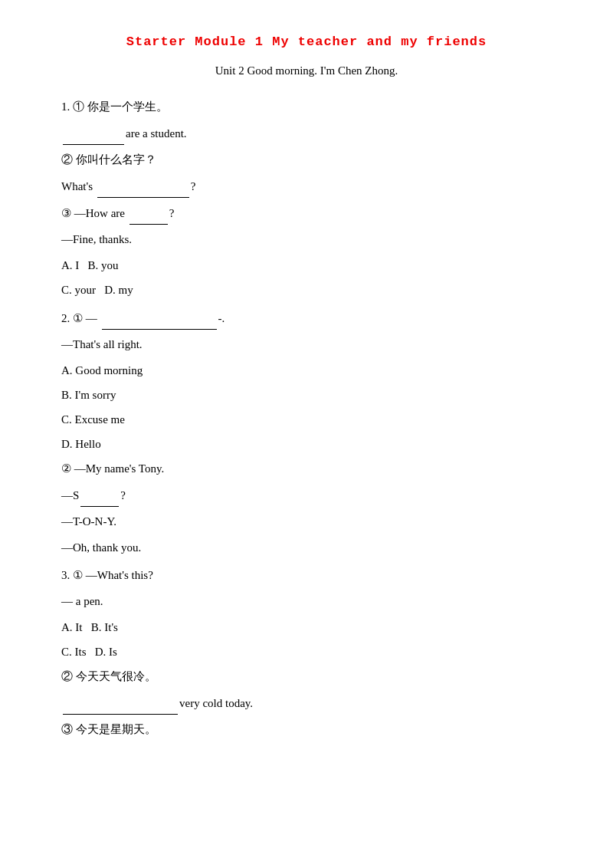  What do you see at coordinates (306, 107) in the screenshot?
I see `q1-number: 1. ① 你是一个学生。` at bounding box center [306, 107].